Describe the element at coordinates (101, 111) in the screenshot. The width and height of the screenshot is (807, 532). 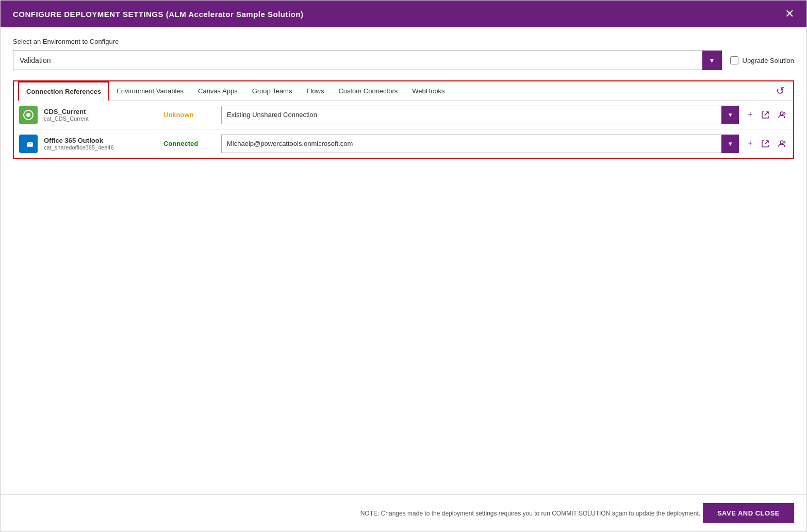
I see `cds-name: CDS_Current` at that location.